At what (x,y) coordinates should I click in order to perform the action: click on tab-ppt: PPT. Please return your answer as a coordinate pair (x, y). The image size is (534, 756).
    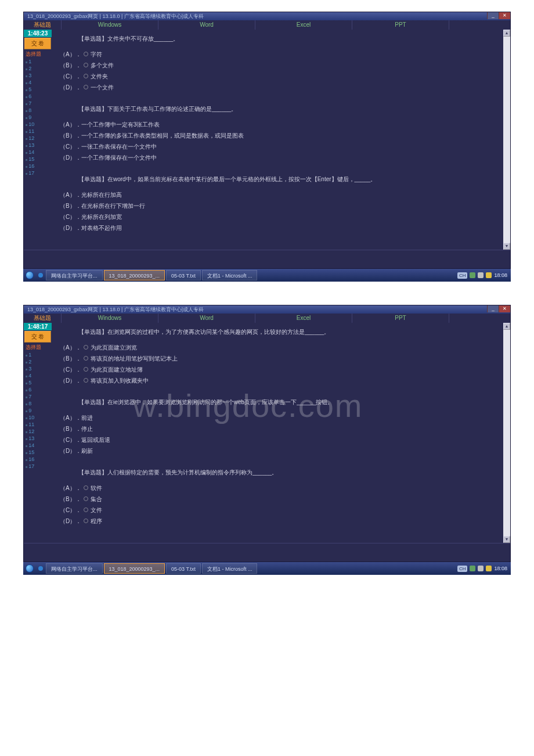
    Looking at the image, I should click on (400, 318).